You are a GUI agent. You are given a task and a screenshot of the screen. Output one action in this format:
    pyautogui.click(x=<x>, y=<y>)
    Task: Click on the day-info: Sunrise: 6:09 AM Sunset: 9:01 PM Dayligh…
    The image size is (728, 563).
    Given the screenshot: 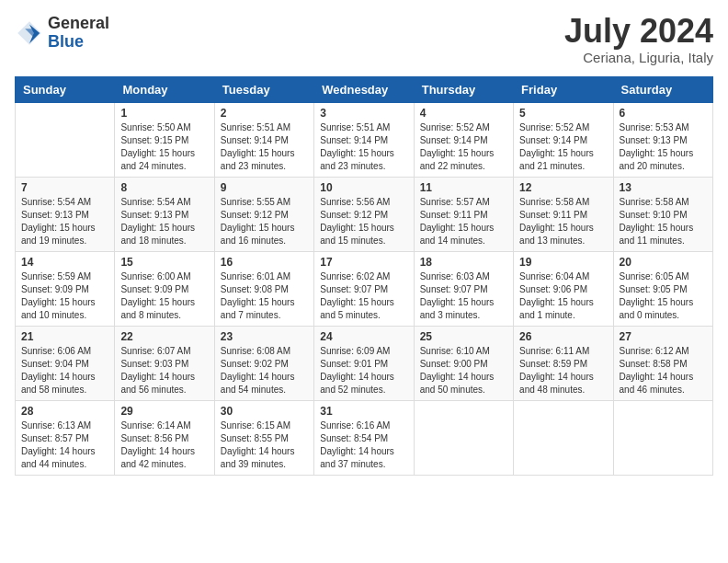 What is the action you would take?
    pyautogui.click(x=364, y=371)
    